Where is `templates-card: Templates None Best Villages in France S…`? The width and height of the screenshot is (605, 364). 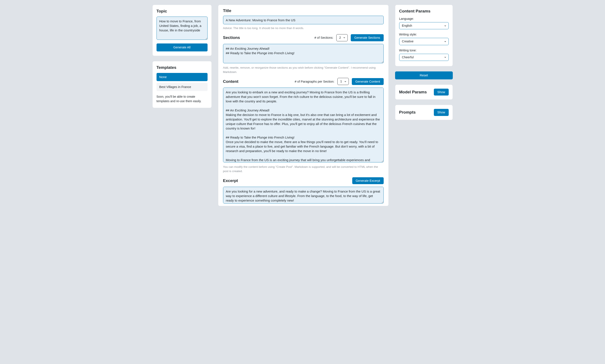 templates-card: Templates None Best Villages in France S… is located at coordinates (182, 84).